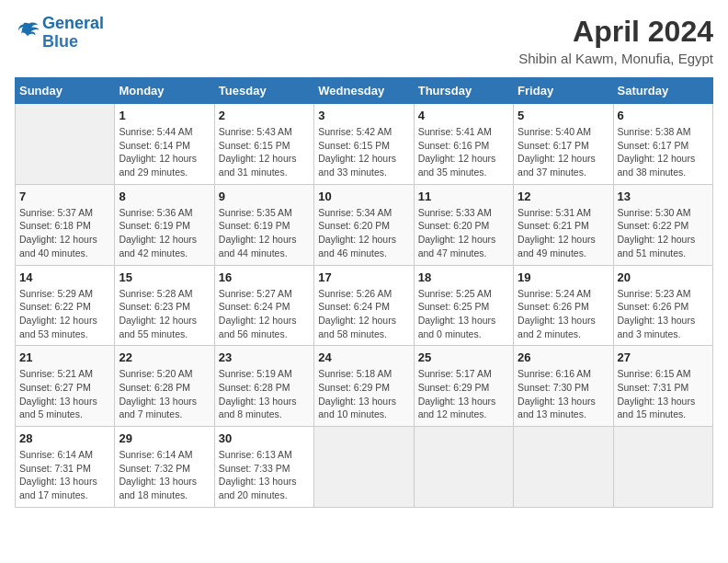 The image size is (728, 563). Describe the element at coordinates (563, 116) in the screenshot. I see `day-number: 5` at that location.